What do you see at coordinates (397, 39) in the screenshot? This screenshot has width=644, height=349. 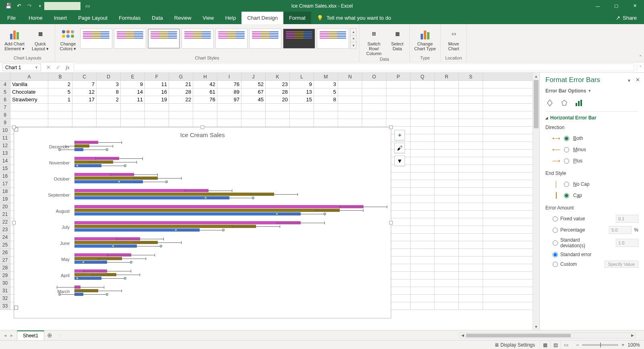 I see `select-data-button: ▦ Select Data` at bounding box center [397, 39].